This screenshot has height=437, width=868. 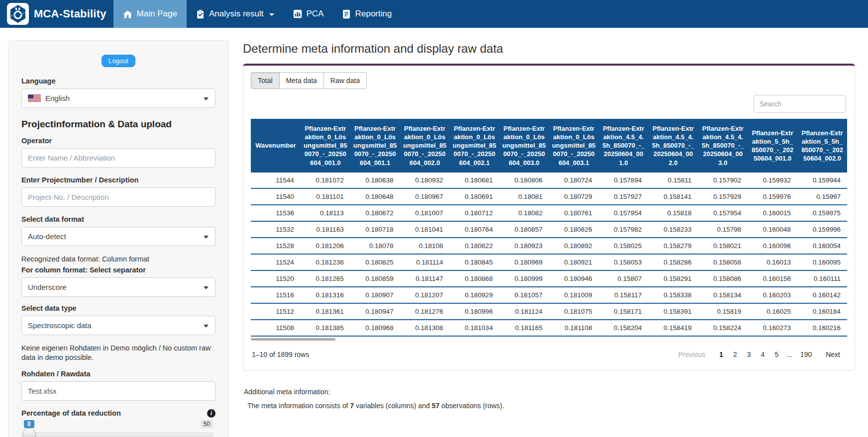 I want to click on data-reduction-slider: 0 50 05101520253035404550, so click(x=118, y=435).